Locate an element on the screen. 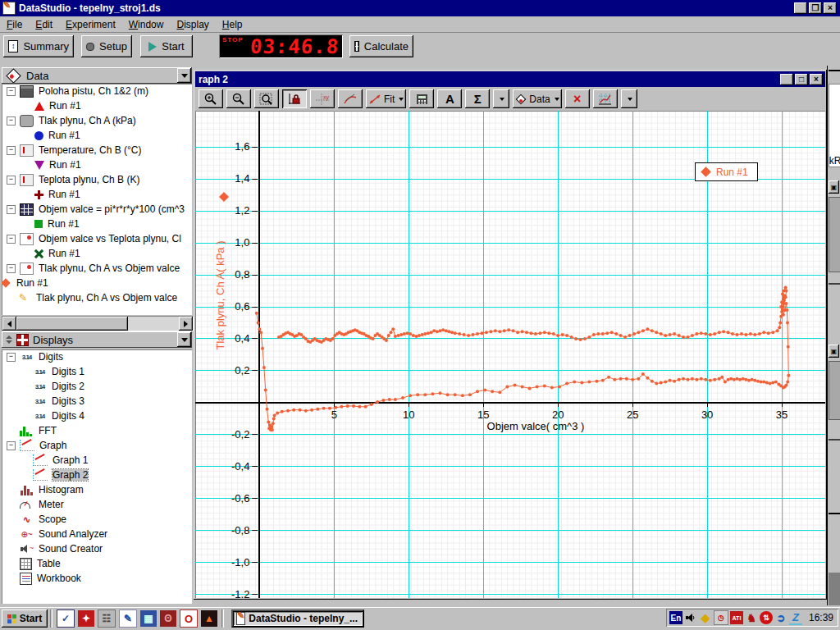 This screenshot has width=840, height=630. language-indicator: En is located at coordinates (676, 618).